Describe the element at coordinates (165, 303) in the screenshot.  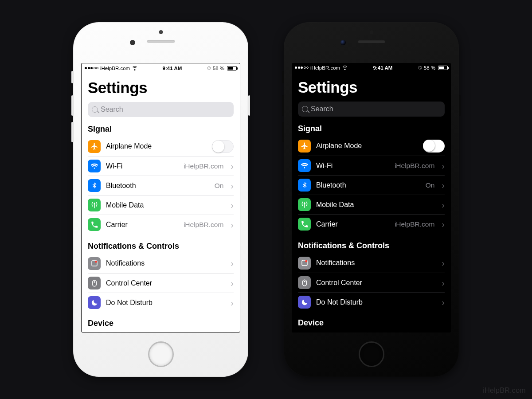
I see `row-label: Do Not Disturb` at that location.